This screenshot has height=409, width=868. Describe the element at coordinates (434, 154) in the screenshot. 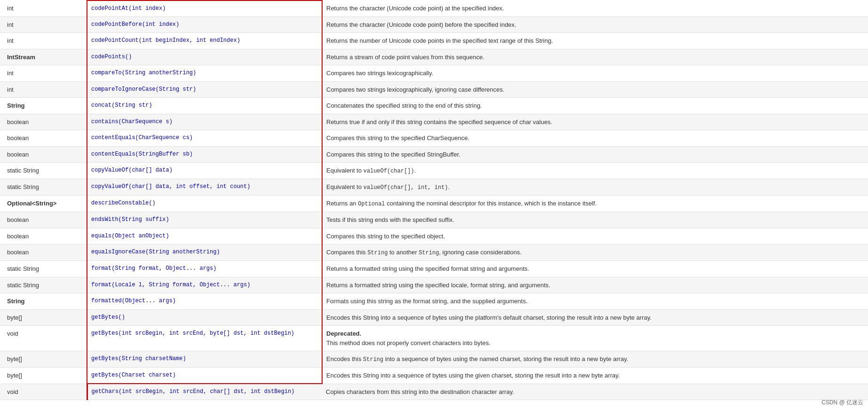

I see `table-row: booleancontentEquals(StringBuffer sb)Com…` at that location.